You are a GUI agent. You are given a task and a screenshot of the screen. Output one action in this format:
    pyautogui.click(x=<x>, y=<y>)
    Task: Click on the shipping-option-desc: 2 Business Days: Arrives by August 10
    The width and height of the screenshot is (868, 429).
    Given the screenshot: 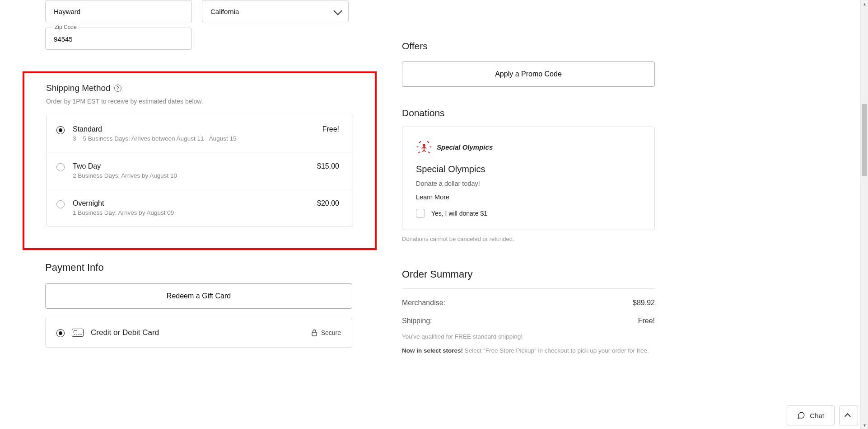 What is the action you would take?
    pyautogui.click(x=191, y=175)
    